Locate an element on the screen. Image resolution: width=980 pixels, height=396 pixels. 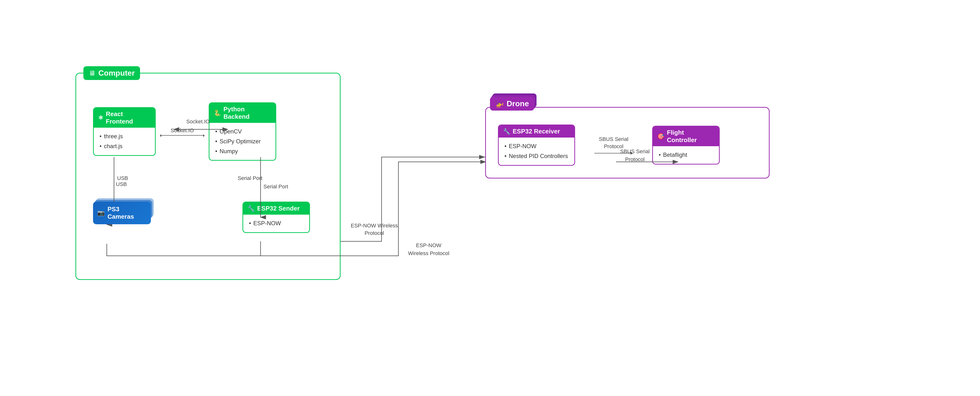
computer-badge: 🖥 Computer is located at coordinates (112, 73).